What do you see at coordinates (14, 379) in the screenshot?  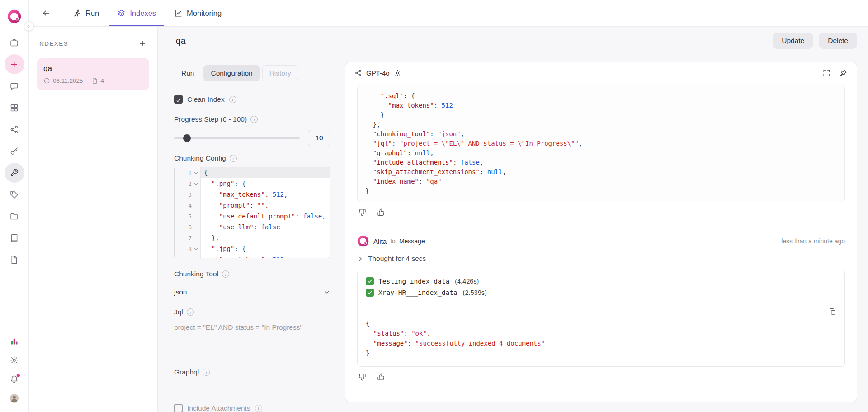 I see `rail-notifications-button` at bounding box center [14, 379].